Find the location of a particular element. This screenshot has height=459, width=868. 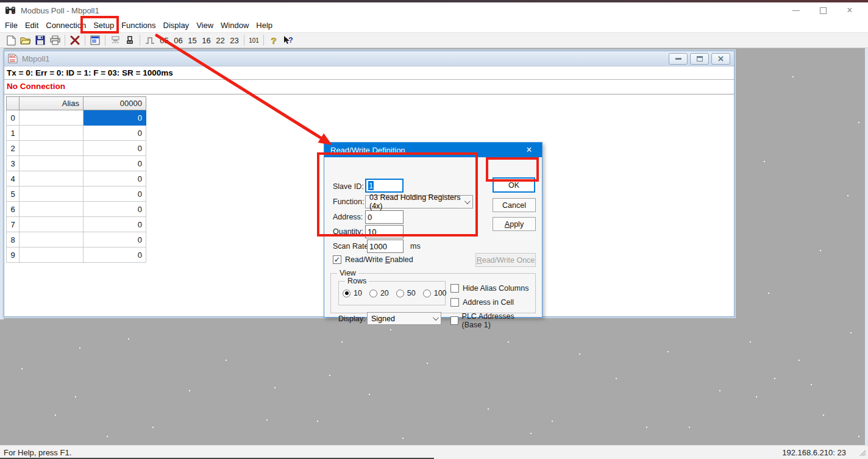

document-titlebar: DOC Mbpoll1 ✕ is located at coordinates (369, 59).